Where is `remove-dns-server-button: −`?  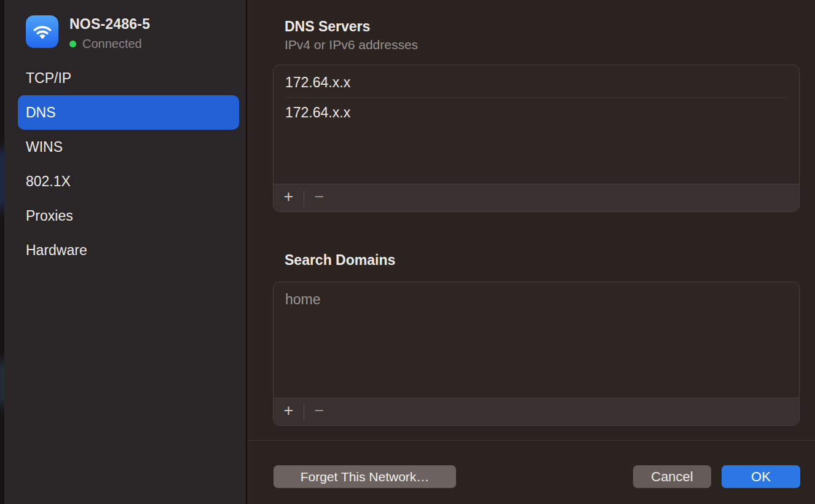
remove-dns-server-button: − is located at coordinates (320, 198).